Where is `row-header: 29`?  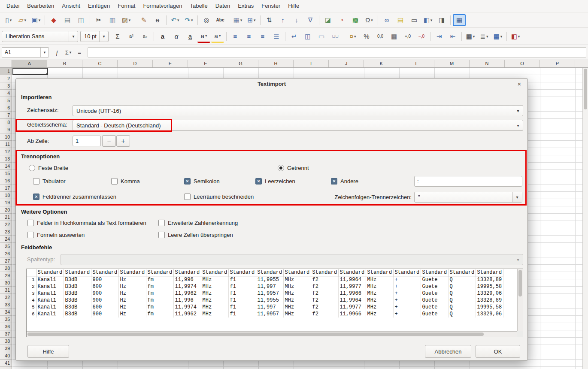
row-header: 29 is located at coordinates (6, 275).